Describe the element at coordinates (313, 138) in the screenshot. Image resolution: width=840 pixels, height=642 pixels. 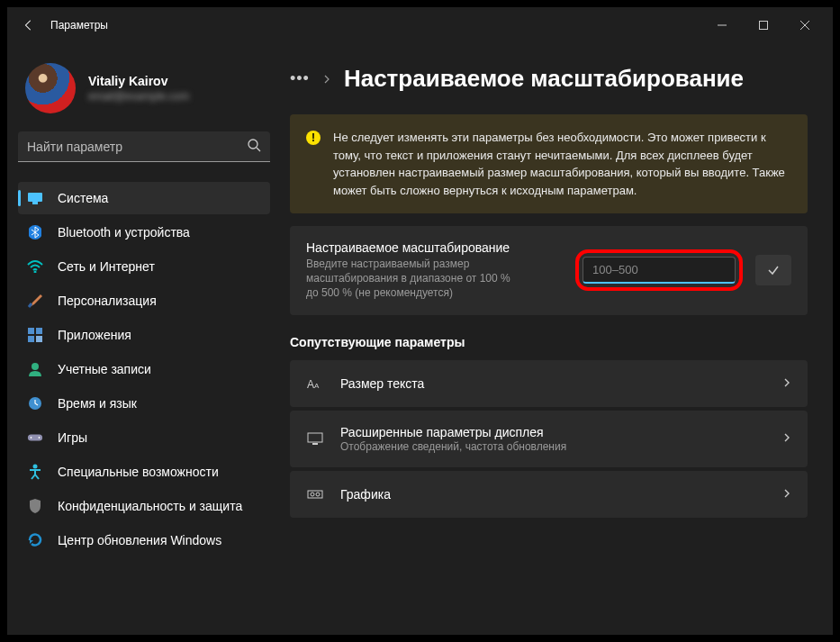
I see `warning-icon: !` at that location.